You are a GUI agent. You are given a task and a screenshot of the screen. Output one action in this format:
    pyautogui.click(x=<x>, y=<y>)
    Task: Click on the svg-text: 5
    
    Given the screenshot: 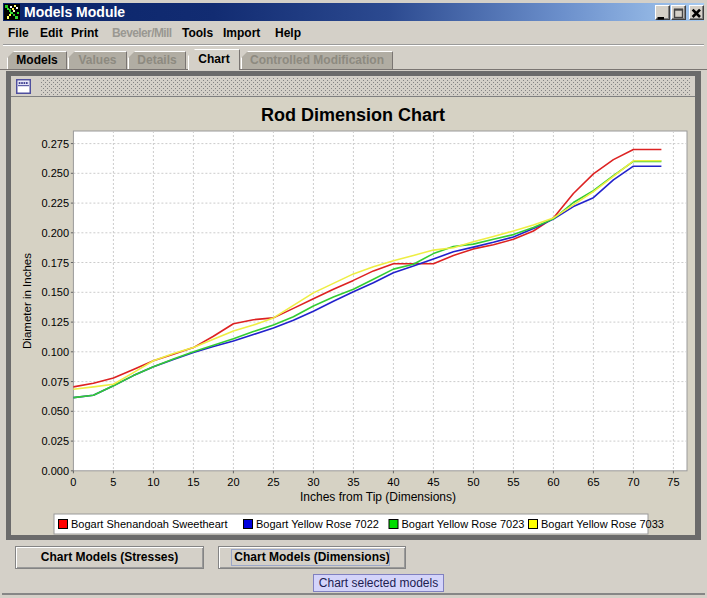 What is the action you would take?
    pyautogui.click(x=113, y=482)
    